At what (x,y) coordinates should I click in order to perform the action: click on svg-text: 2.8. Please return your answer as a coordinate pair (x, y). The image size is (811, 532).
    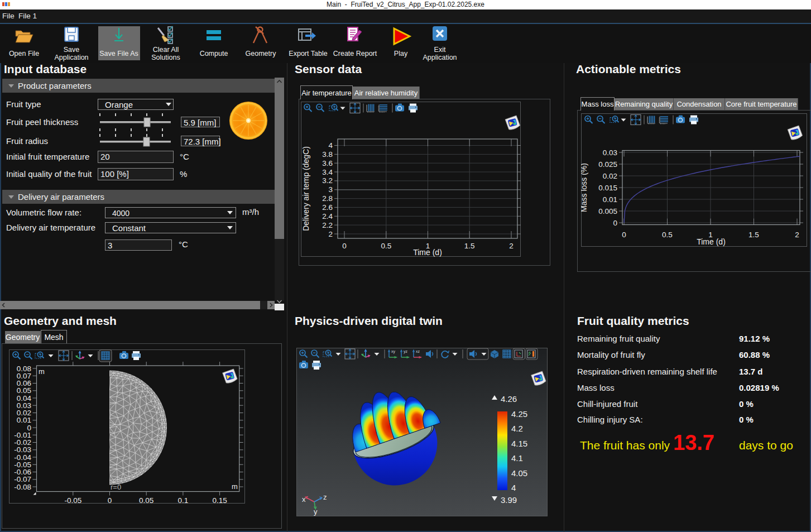
    Looking at the image, I should click on (327, 199).